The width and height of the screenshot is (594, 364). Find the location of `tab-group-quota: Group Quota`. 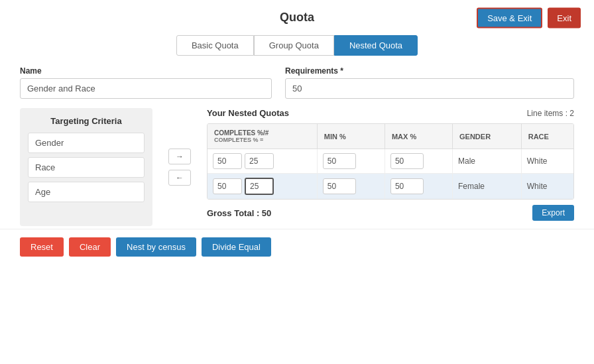

tab-group-quota: Group Quota is located at coordinates (294, 45).